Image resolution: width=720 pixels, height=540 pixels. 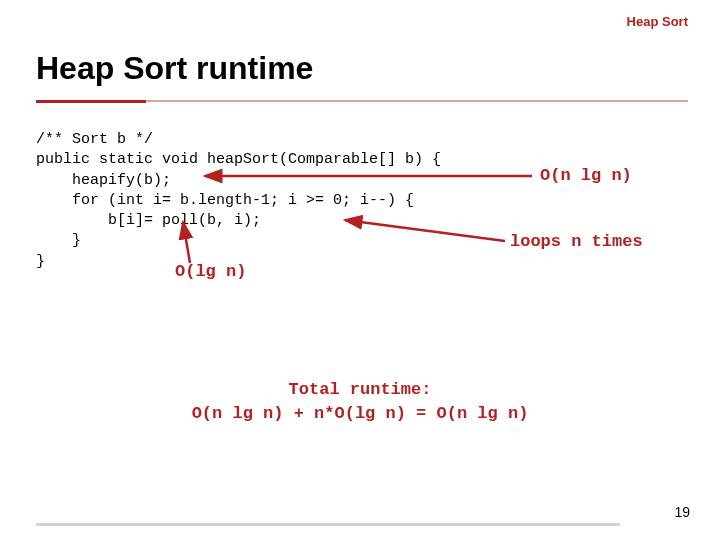 I want to click on total-equation: O(n lg n) + n*O(lg n) = O(n lg n), so click(x=360, y=414).